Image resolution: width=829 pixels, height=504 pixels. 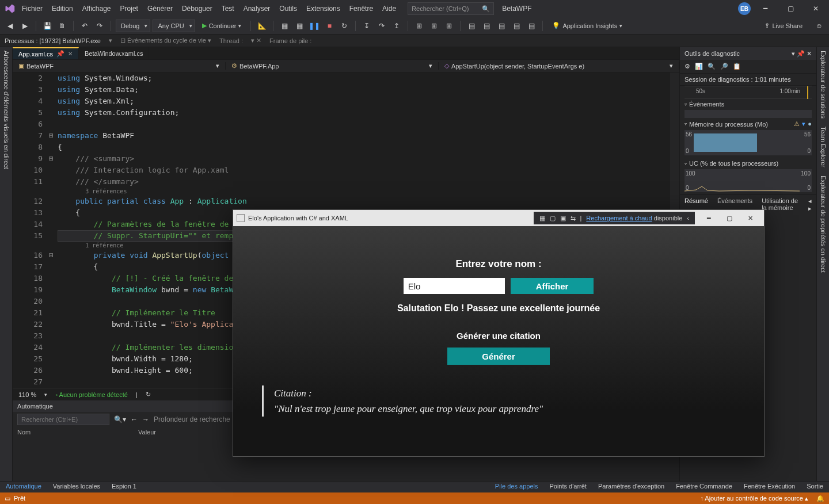 What do you see at coordinates (77, 487) in the screenshot?
I see `bottom-tab: Variables locales` at bounding box center [77, 487].